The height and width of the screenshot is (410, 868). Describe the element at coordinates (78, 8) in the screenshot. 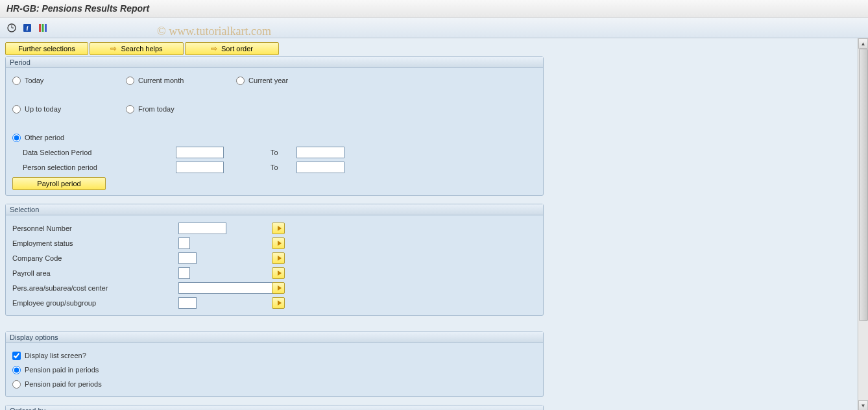

I see `page-title: HR-GB: Pensions Results Report` at that location.